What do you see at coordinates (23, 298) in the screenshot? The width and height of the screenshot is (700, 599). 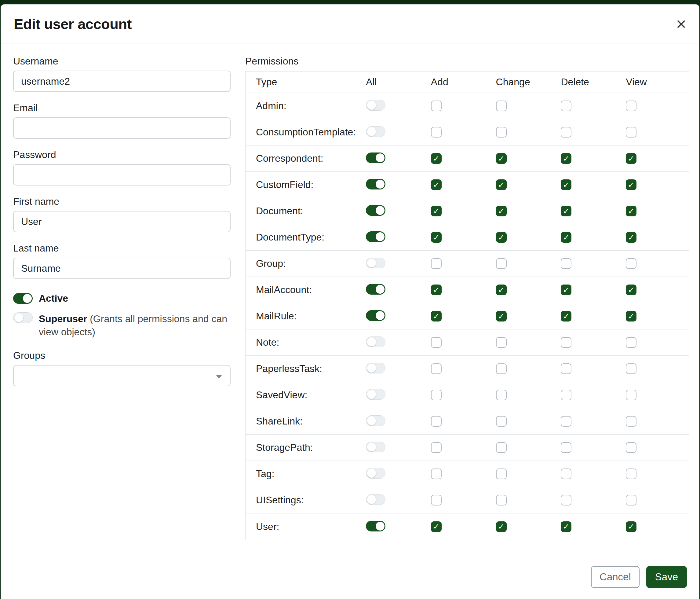 I see `active-toggle` at bounding box center [23, 298].